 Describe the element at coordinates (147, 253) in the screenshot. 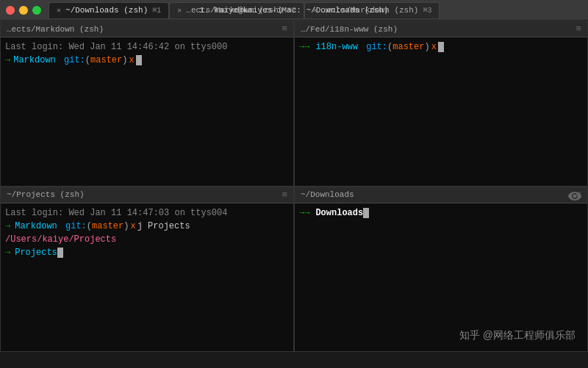

I see `terminal-line: → Projects` at that location.